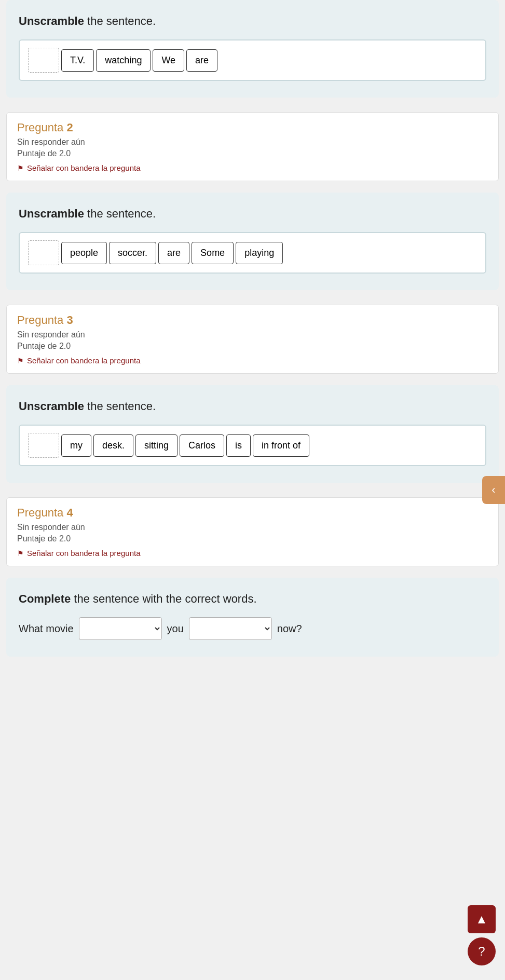  Describe the element at coordinates (84, 253) in the screenshot. I see `word-token: people` at that location.